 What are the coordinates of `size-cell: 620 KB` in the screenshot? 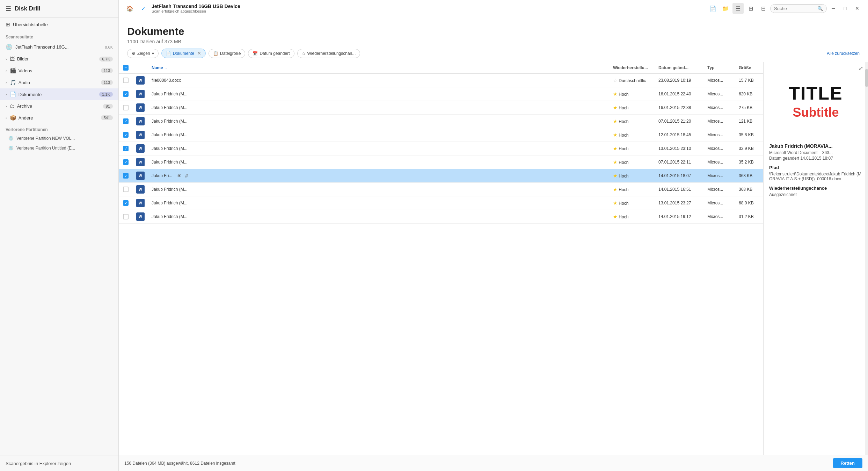 It's located at (749, 94).